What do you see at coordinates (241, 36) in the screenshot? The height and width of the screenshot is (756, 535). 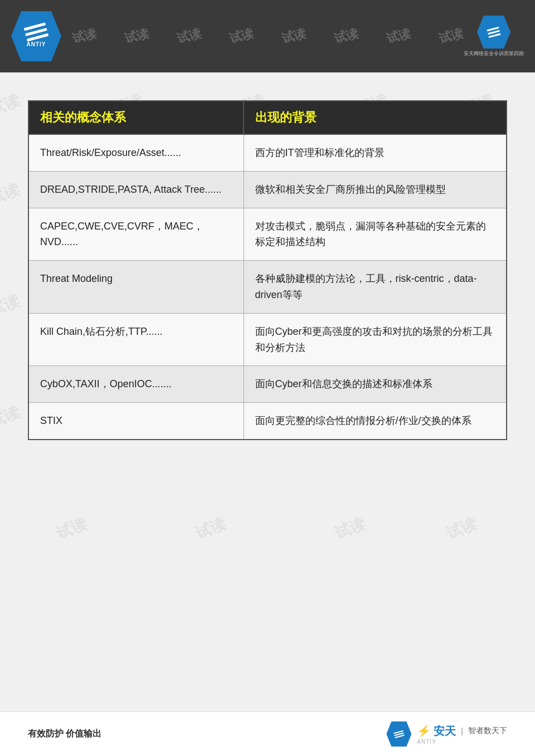 I see `wm-4: 试读` at bounding box center [241, 36].